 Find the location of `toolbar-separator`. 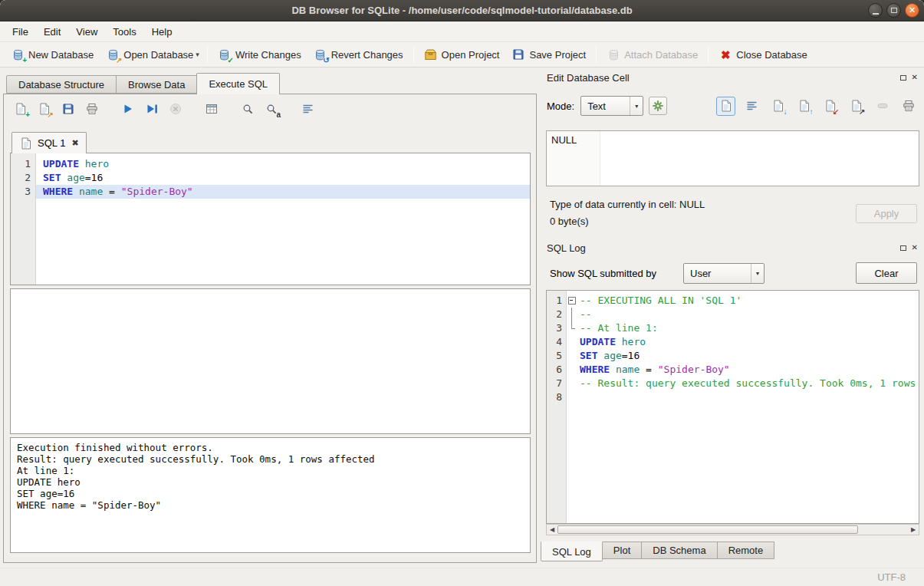

toolbar-separator is located at coordinates (414, 54).